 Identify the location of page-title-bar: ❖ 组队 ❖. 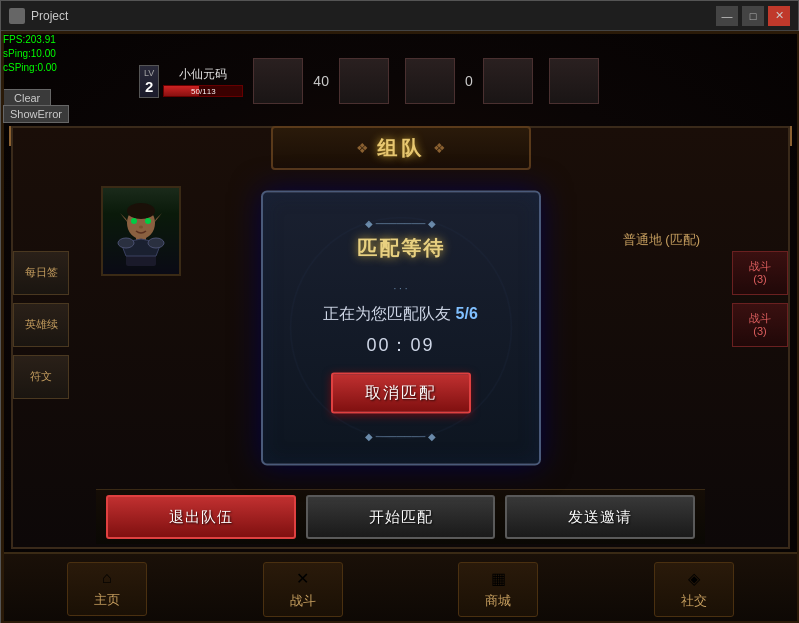
(401, 148).